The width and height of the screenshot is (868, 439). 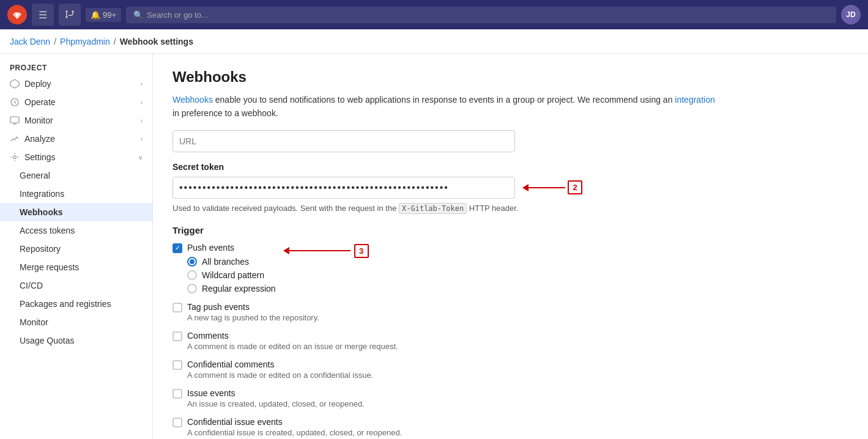 I want to click on sidebar-label-analyze: Analyze, so click(x=40, y=139).